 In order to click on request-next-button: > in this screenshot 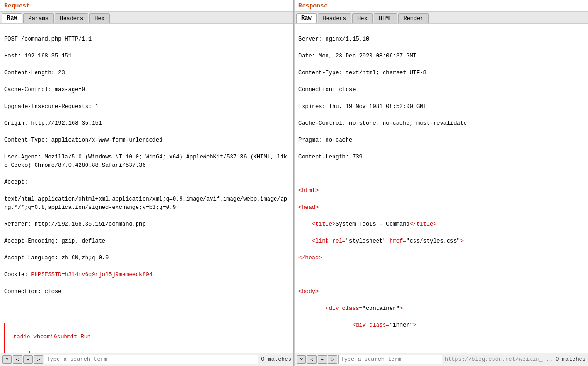, I will do `click(38, 359)`.